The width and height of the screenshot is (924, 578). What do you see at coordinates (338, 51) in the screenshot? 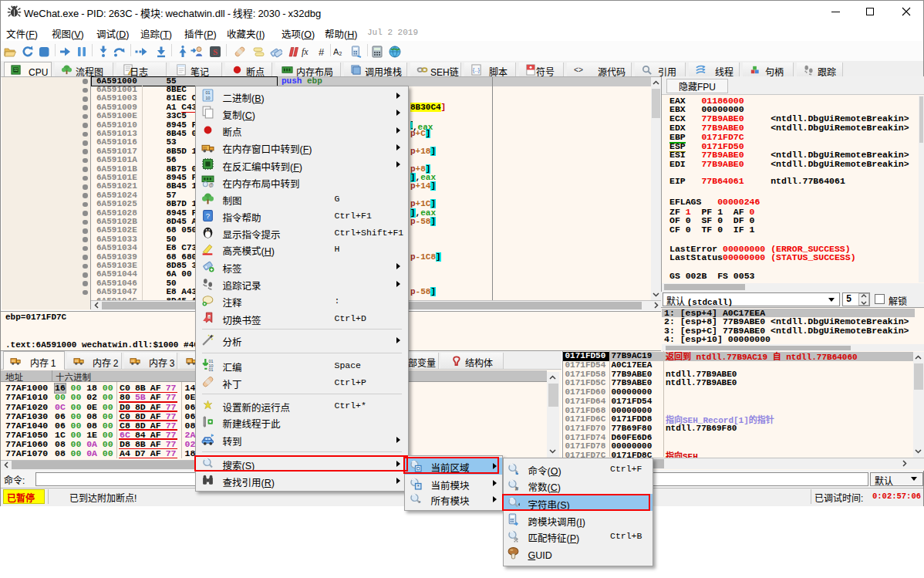
I see `svg-text: A₂` at bounding box center [338, 51].